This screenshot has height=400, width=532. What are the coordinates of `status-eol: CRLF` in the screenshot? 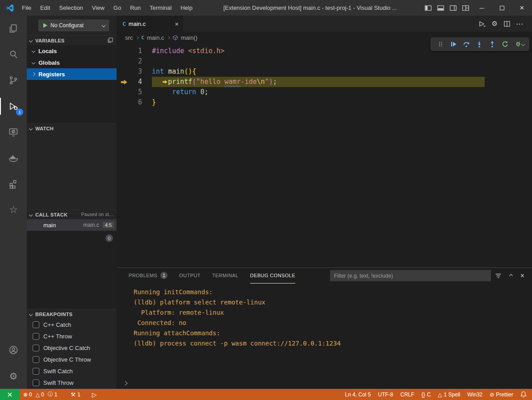 It's located at (407, 395).